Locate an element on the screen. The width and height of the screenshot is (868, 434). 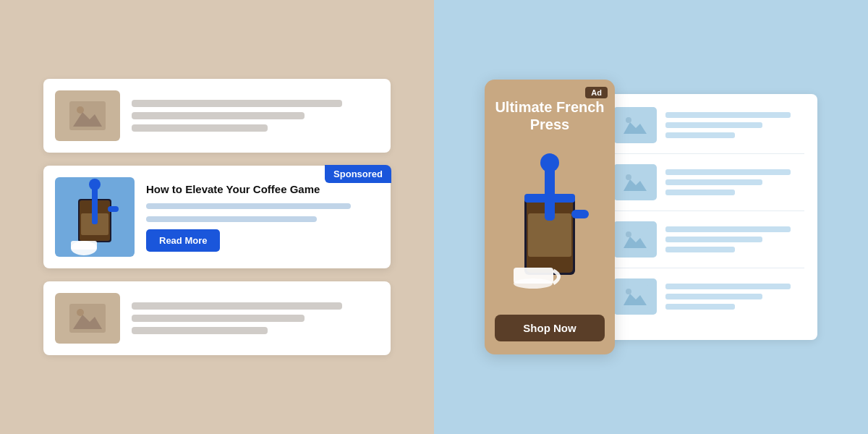
sponsored-content: How to Elevate Your Coffee Game Read Mor… is located at coordinates (263, 217).